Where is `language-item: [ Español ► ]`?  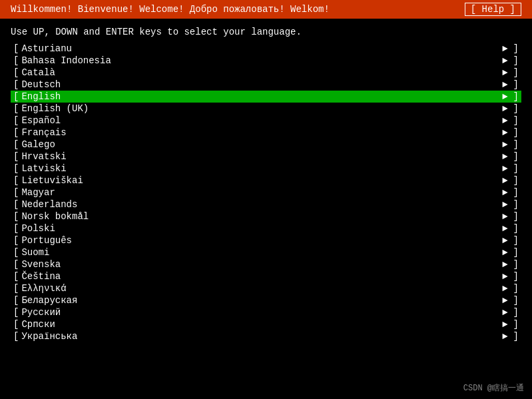
language-item: [ Español ► ] is located at coordinates (266, 121).